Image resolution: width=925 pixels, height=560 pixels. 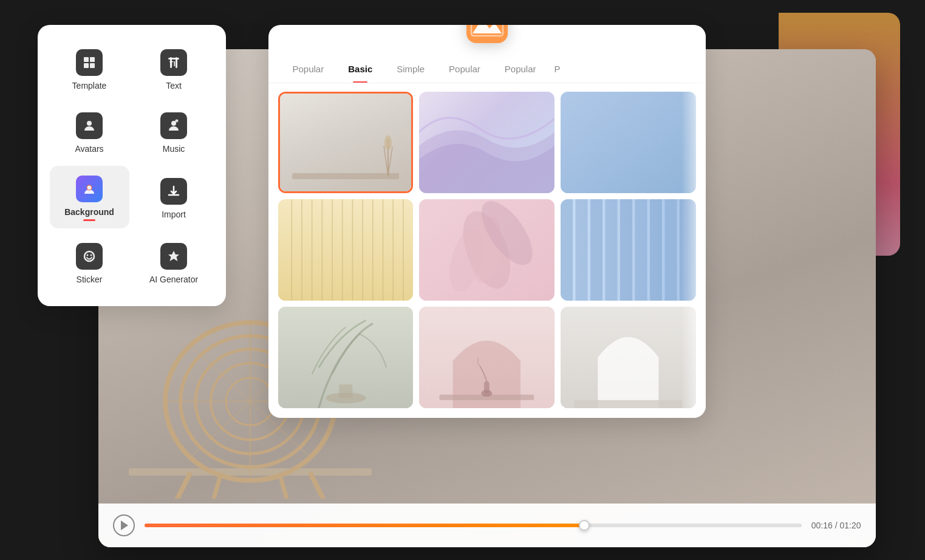 I want to click on play-icon, so click(x=125, y=525).